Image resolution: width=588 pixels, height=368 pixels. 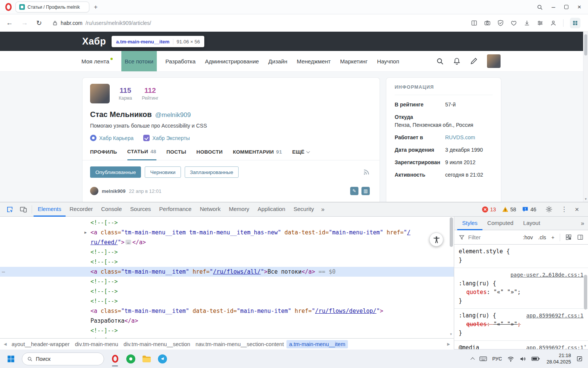 I want to click on article-list-item: melnik909 22 апр в 12:01 ✎ ▥, so click(x=231, y=191).